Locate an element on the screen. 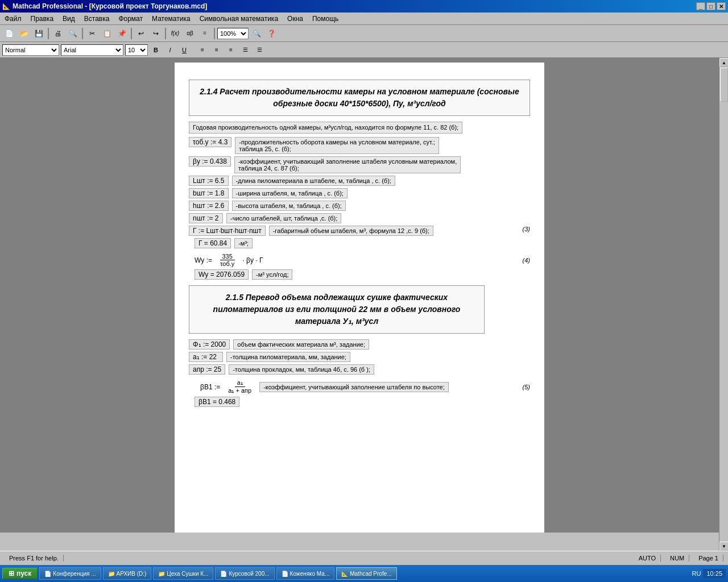 The width and height of the screenshot is (728, 582). math-button: f(x) is located at coordinates (175, 34).